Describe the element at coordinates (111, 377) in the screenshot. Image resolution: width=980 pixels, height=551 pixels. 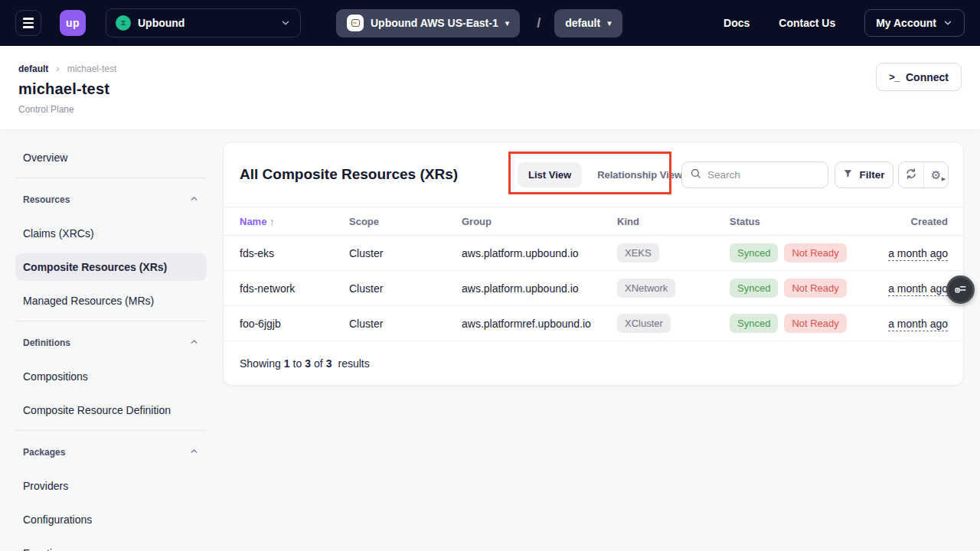
I see `sidebar-item-compositions: Compositions` at that location.